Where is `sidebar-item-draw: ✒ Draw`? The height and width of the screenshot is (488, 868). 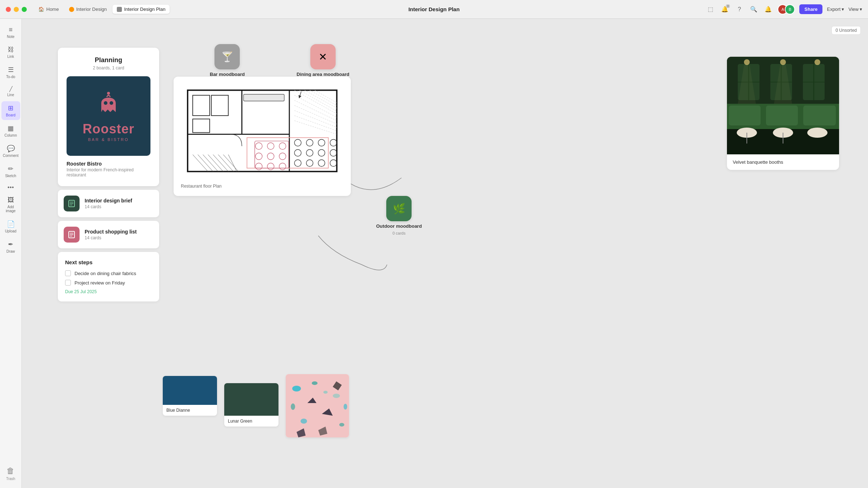 sidebar-item-draw: ✒ Draw is located at coordinates (11, 247).